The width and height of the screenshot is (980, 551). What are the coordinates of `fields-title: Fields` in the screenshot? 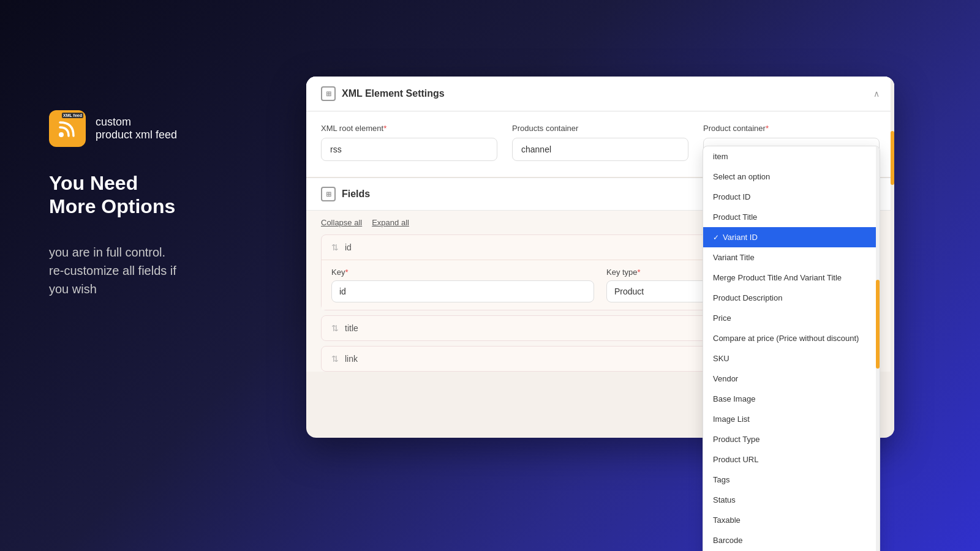 It's located at (356, 194).